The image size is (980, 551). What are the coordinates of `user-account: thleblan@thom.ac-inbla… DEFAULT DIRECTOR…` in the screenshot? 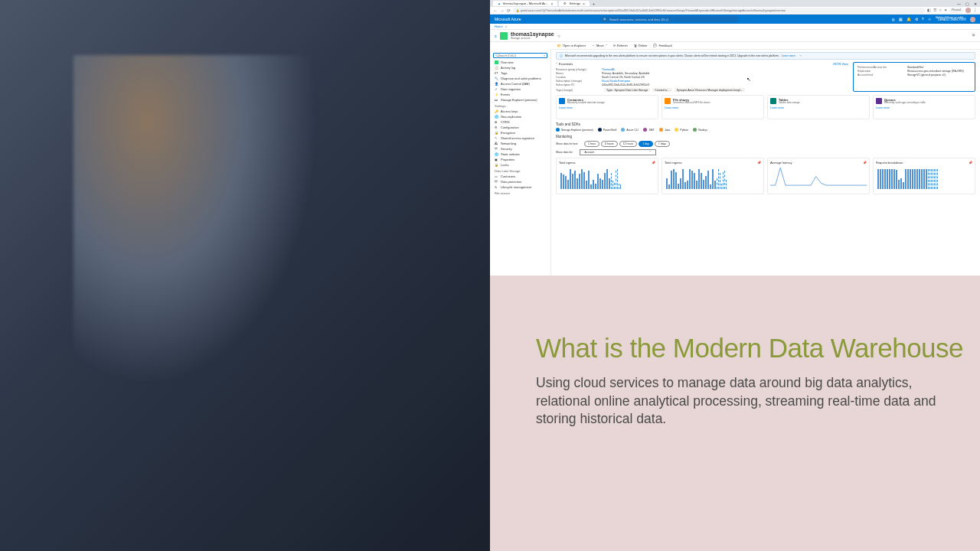 It's located at (951, 20).